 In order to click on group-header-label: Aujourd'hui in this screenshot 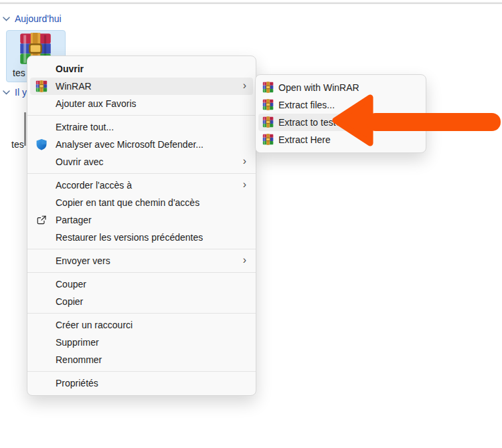, I will do `click(38, 19)`.